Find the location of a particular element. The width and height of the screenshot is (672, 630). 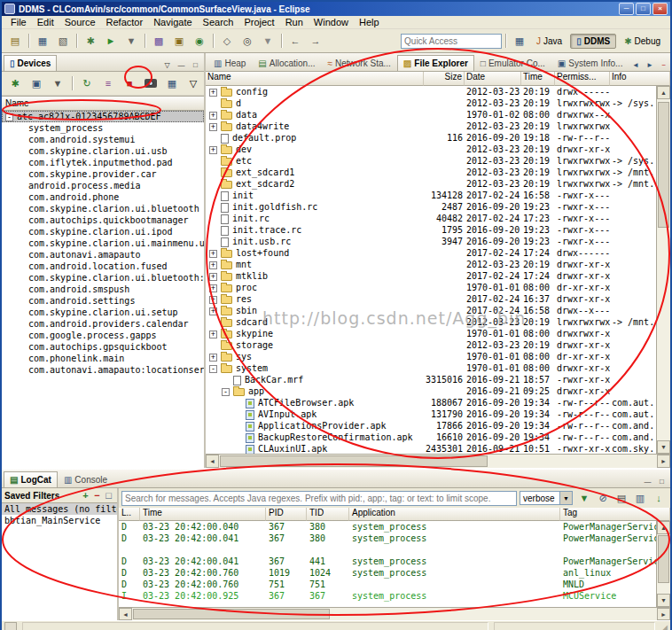

file-row: +dev2012-03-2320:19drwxr-xr-x is located at coordinates (431, 149).